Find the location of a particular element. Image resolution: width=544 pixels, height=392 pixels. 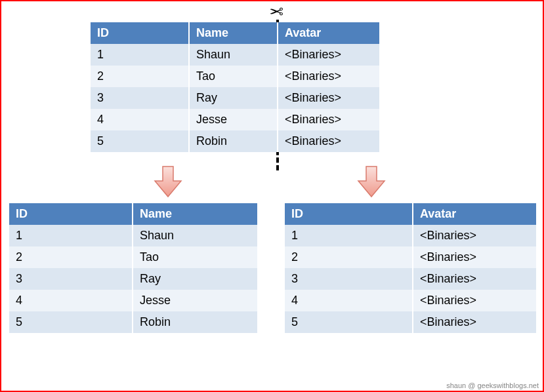

attribution-text: shaun @ geekswithblogs.net is located at coordinates (492, 385).